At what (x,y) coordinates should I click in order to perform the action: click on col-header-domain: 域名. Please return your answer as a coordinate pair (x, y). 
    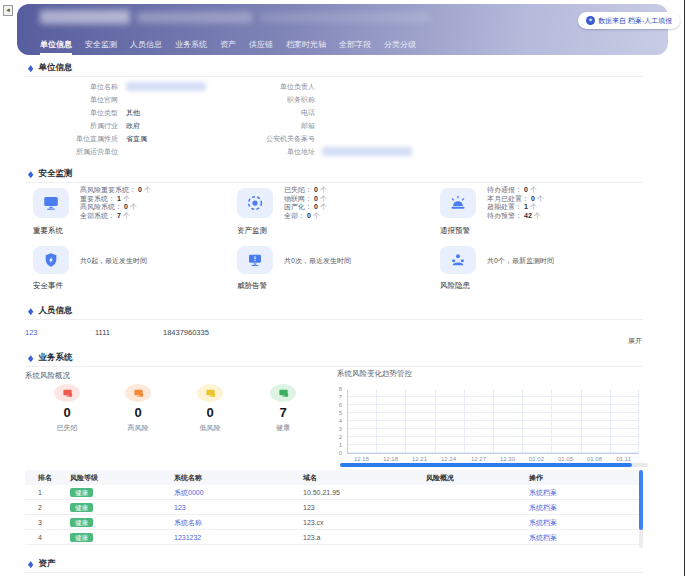
    Looking at the image, I should click on (310, 478).